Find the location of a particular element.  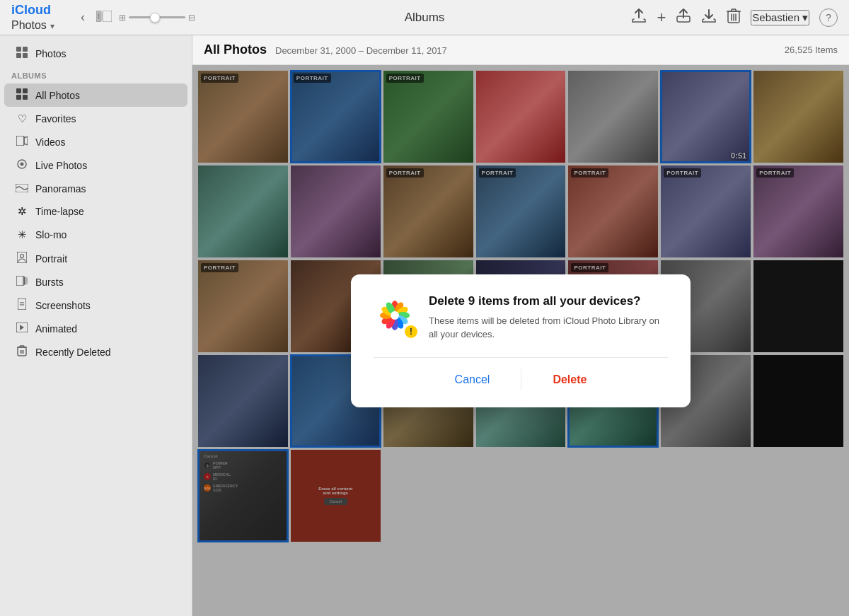

screenshots-icon is located at coordinates (22, 306).